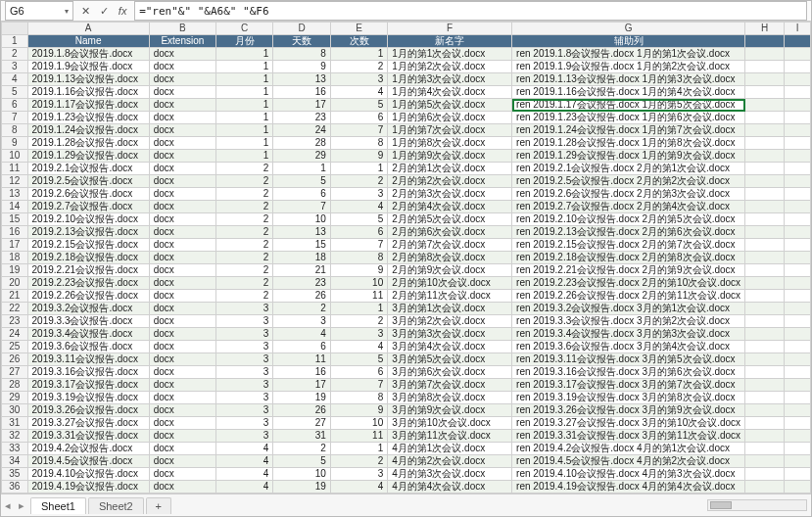 The width and height of the screenshot is (812, 517). I want to click on cell: ren 2019.2.18会议报告.docx 2月的第8次会议.docx, so click(629, 258).